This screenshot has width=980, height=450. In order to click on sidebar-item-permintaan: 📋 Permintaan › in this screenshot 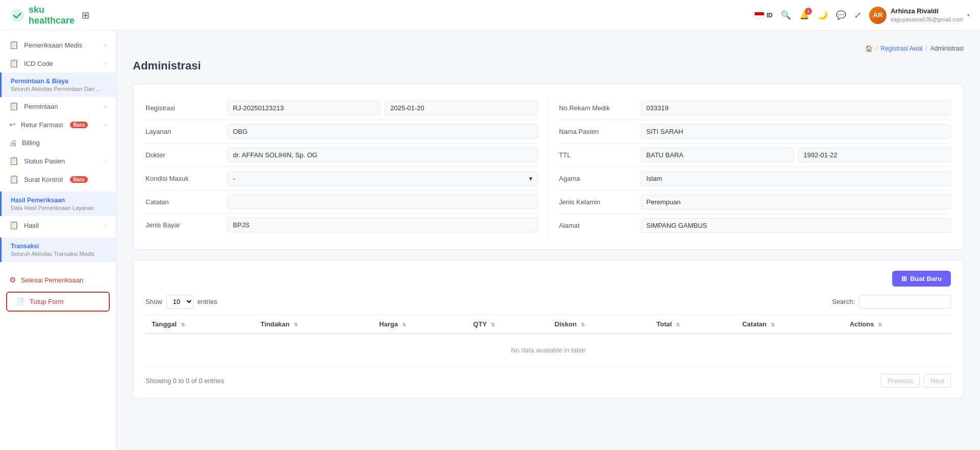, I will do `click(58, 106)`.